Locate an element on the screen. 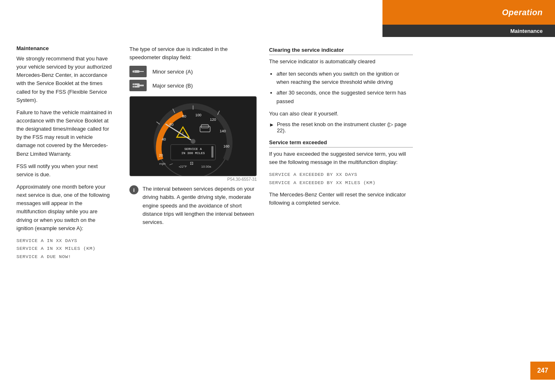 This screenshot has height=392, width=555. speedo-caption: P54.30-6557-31 is located at coordinates (193, 179).